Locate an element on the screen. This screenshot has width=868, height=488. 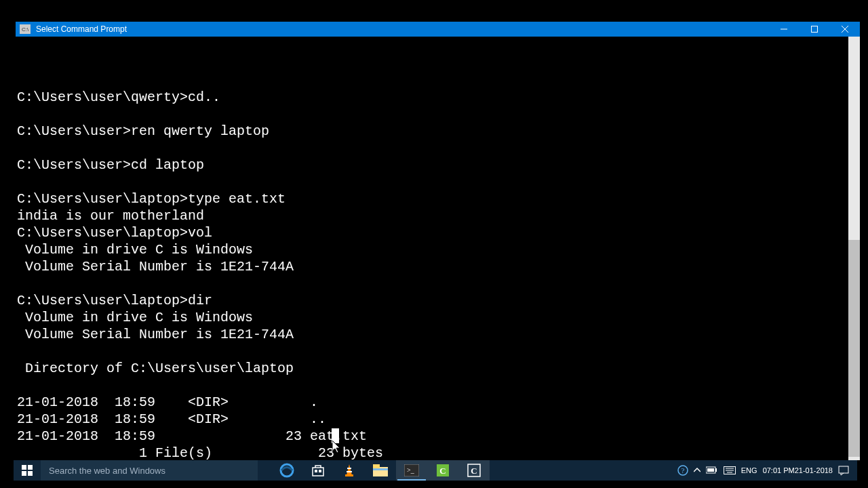
taskbar: Search the web and Windows >_CC ? ENG 07… is located at coordinates (435, 470).